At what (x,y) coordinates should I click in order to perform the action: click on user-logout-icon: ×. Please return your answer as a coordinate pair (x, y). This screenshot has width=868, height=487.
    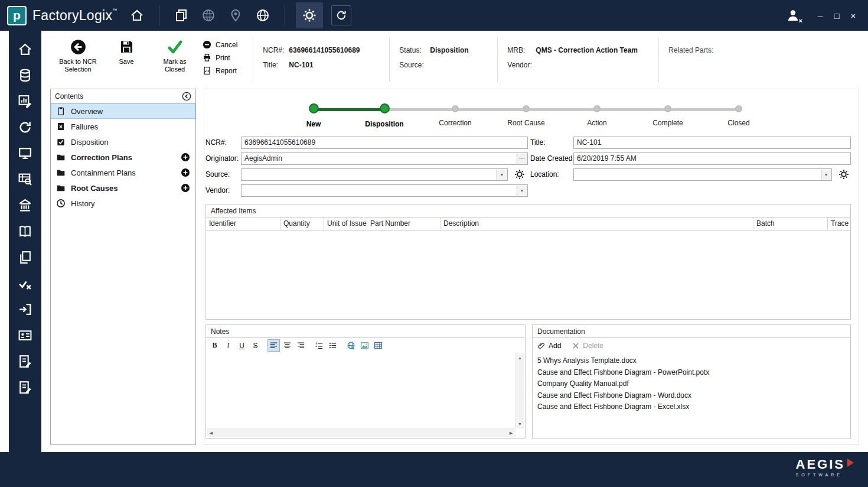
    Looking at the image, I should click on (793, 15).